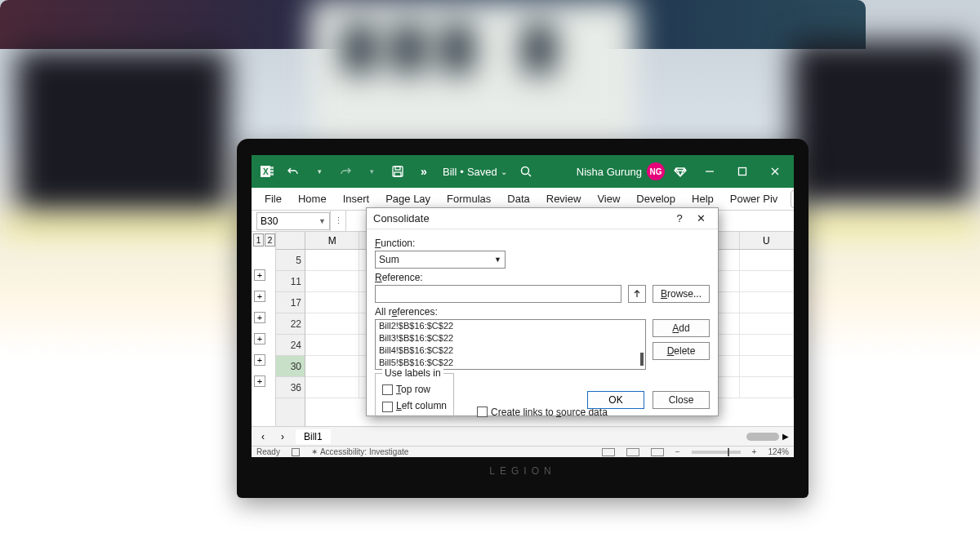 Image resolution: width=980 pixels, height=551 pixels. Describe the element at coordinates (291, 345) in the screenshot. I see `row-header: 24` at that location.